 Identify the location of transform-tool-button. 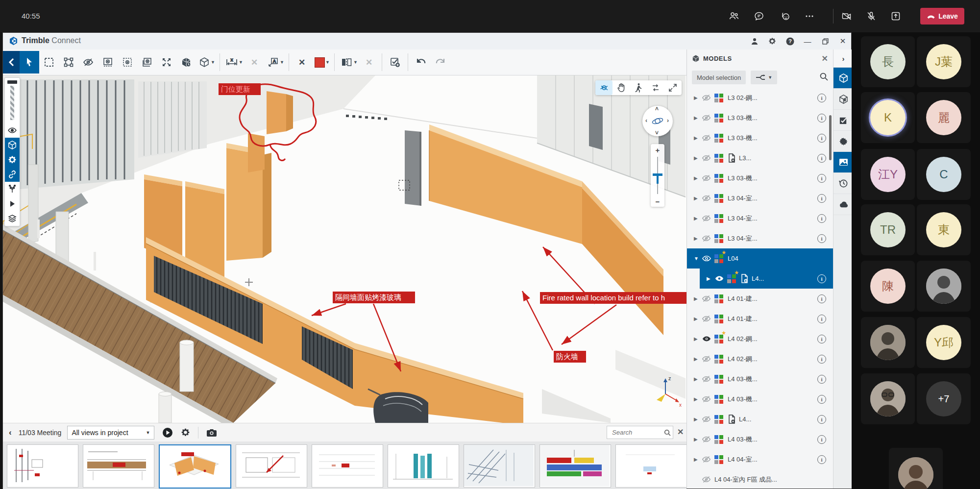
(69, 62).